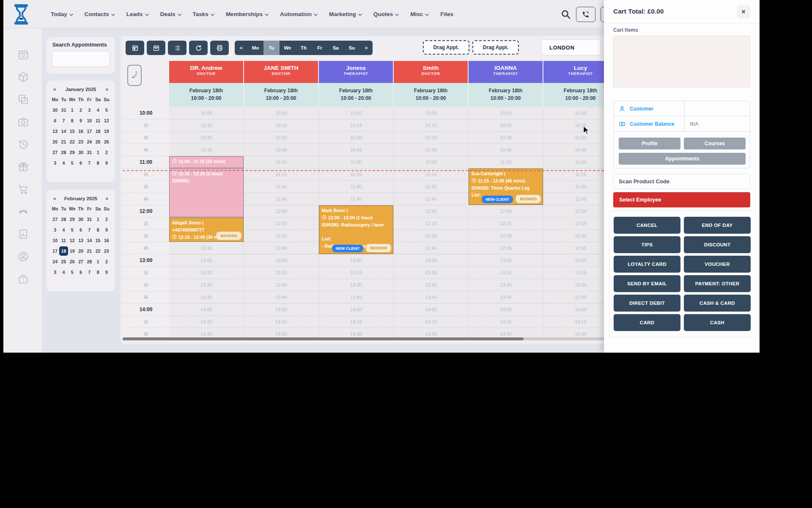 This screenshot has height=508, width=812. Describe the element at coordinates (282, 187) in the screenshot. I see `slot-jane-smith-11-30: 11:30` at that location.